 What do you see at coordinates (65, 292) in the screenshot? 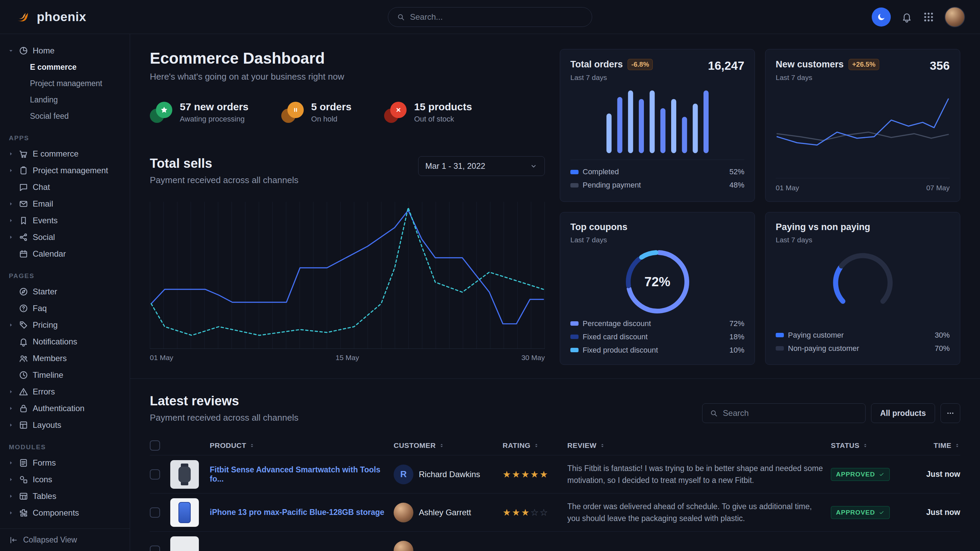
I see `sidebar: Home E commerce Project management Landi…` at bounding box center [65, 292].